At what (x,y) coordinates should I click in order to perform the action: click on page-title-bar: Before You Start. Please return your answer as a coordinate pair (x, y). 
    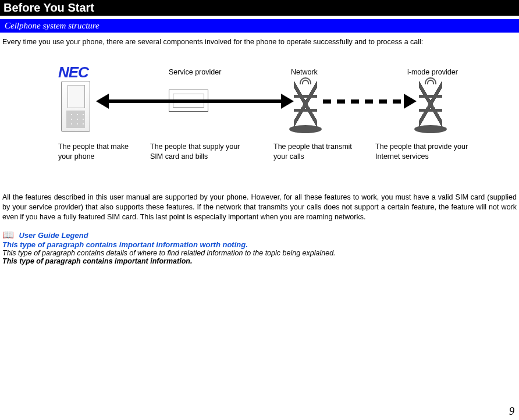
    Looking at the image, I should click on (260, 8).